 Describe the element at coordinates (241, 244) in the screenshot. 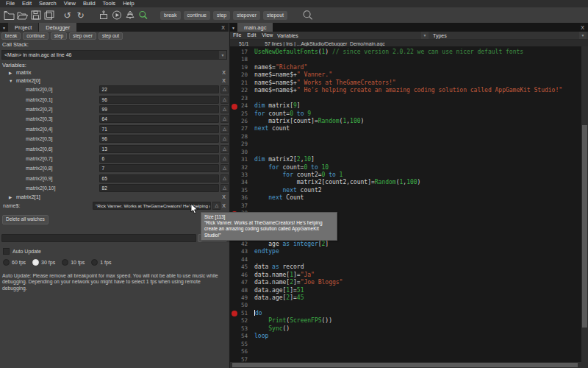

I see `line-number: 42` at that location.